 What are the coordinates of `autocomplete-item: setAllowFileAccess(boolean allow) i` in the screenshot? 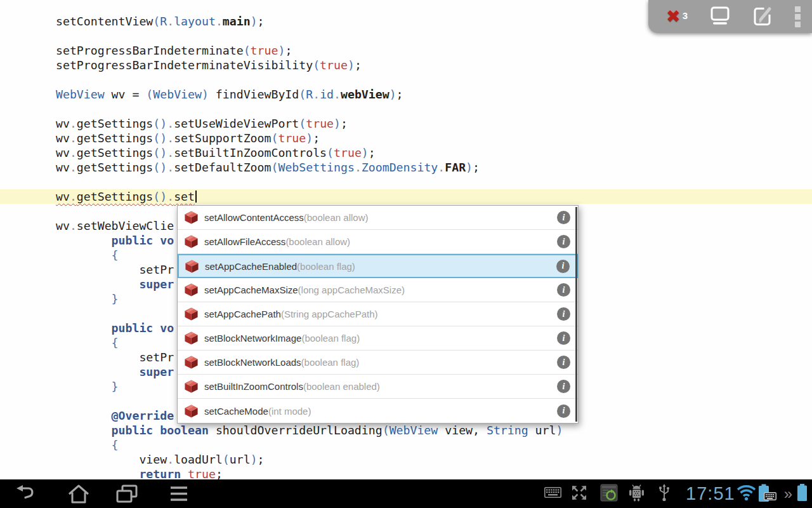 It's located at (378, 242).